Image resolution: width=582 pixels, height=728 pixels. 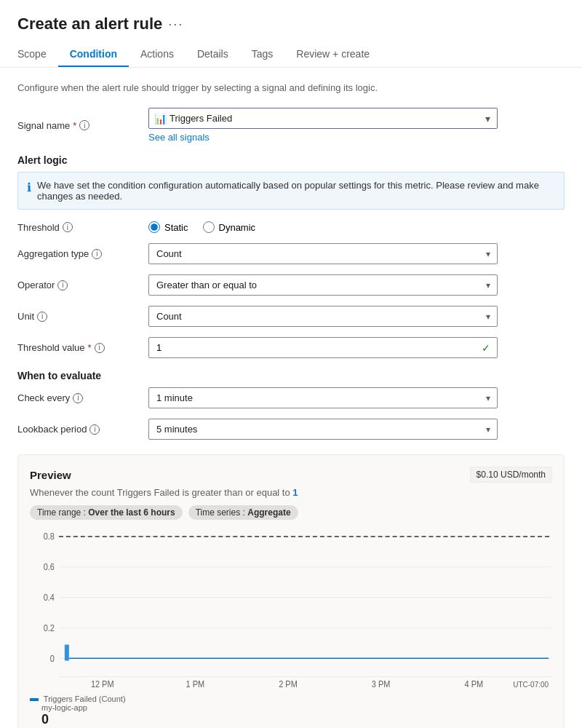 What do you see at coordinates (323, 348) in the screenshot?
I see `threshold-value-input` at bounding box center [323, 348].